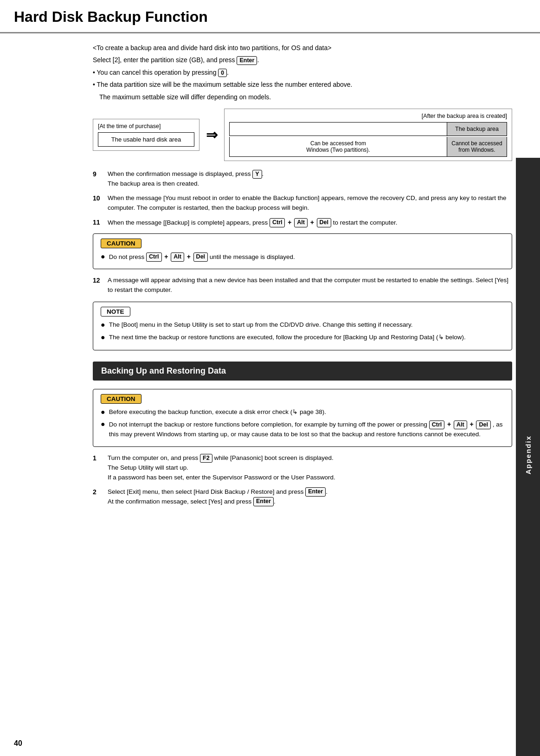 The width and height of the screenshot is (540, 756). I want to click on step-s2-1-text: Turn the computer on, and press F2 while…, so click(310, 468).